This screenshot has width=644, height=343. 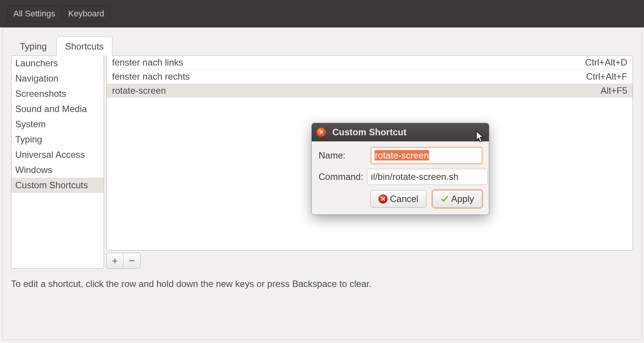 What do you see at coordinates (614, 91) in the screenshot?
I see `shortcut-accel: Alt+F5` at bounding box center [614, 91].